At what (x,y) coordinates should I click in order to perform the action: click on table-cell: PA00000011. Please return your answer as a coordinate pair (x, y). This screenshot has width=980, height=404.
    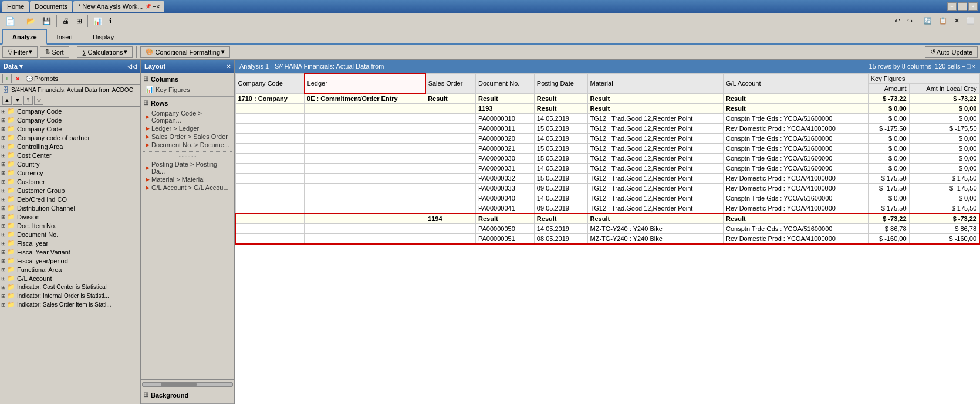
    Looking at the image, I should click on (505, 129).